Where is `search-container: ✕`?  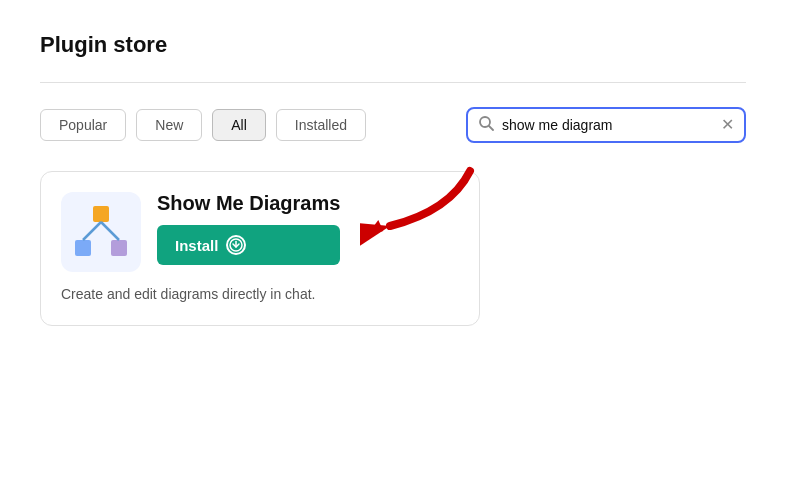
search-container: ✕ is located at coordinates (606, 125).